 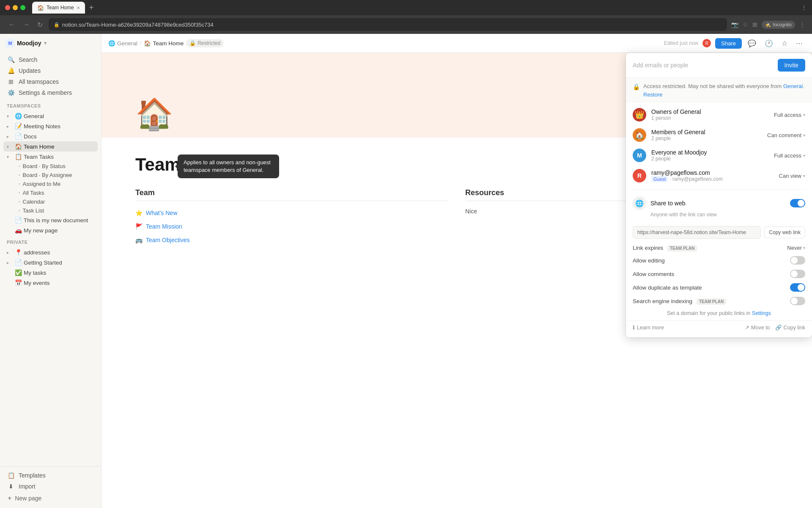 What do you see at coordinates (32, 475) in the screenshot?
I see `templates-label: Templates` at bounding box center [32, 475].